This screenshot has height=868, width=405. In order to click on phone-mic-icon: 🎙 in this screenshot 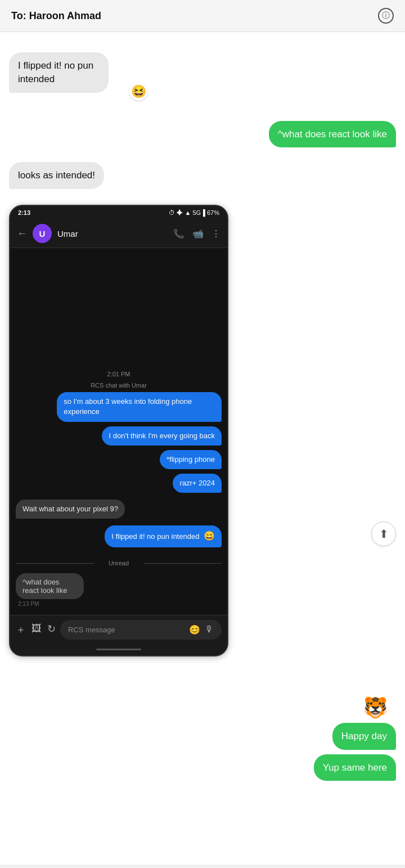, I will do `click(209, 630)`.